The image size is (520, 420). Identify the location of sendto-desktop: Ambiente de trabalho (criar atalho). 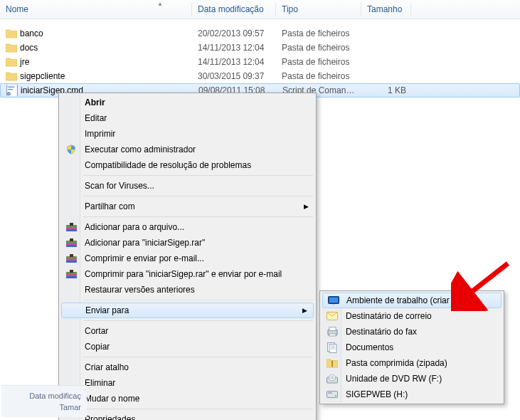
(412, 300).